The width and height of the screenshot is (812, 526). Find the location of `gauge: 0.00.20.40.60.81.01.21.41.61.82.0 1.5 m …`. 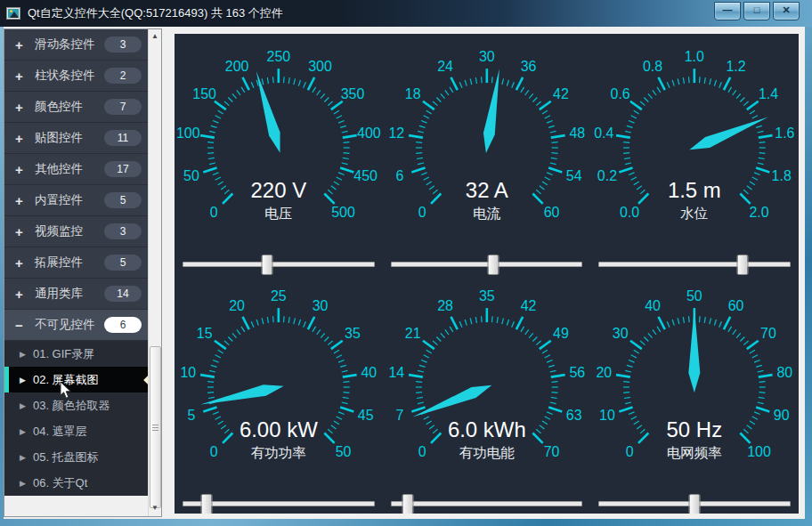

gauge: 0.00.20.40.60.81.01.21.41.61.82.0 1.5 m … is located at coordinates (694, 144).